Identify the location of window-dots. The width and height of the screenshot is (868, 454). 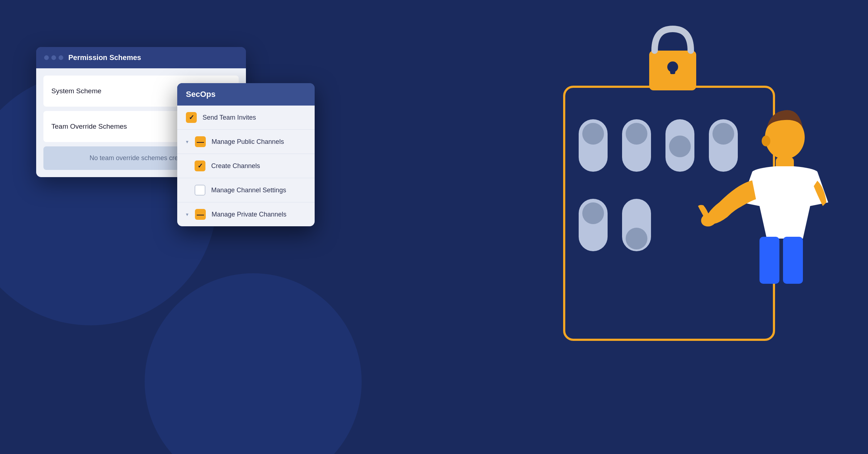
(54, 58).